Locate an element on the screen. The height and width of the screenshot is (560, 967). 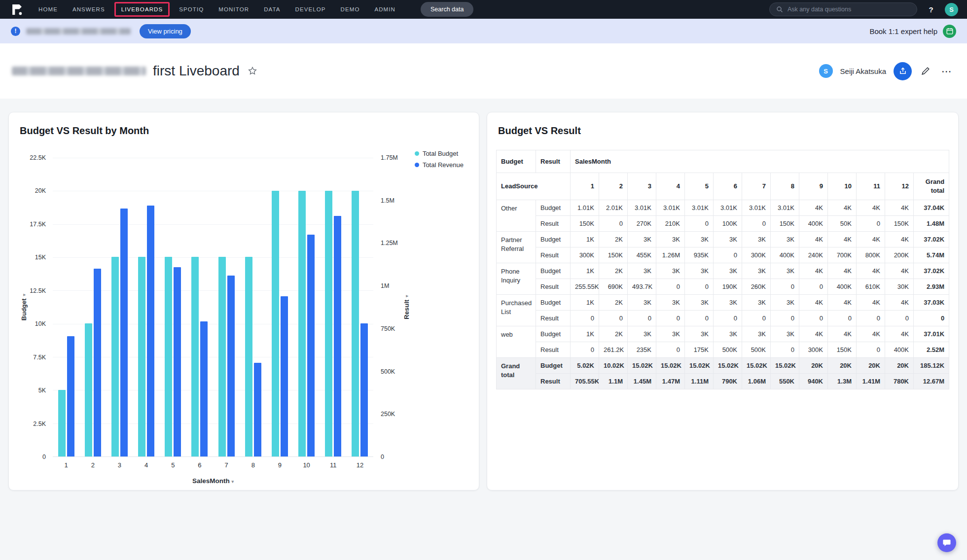
help-icon: ? is located at coordinates (931, 10).